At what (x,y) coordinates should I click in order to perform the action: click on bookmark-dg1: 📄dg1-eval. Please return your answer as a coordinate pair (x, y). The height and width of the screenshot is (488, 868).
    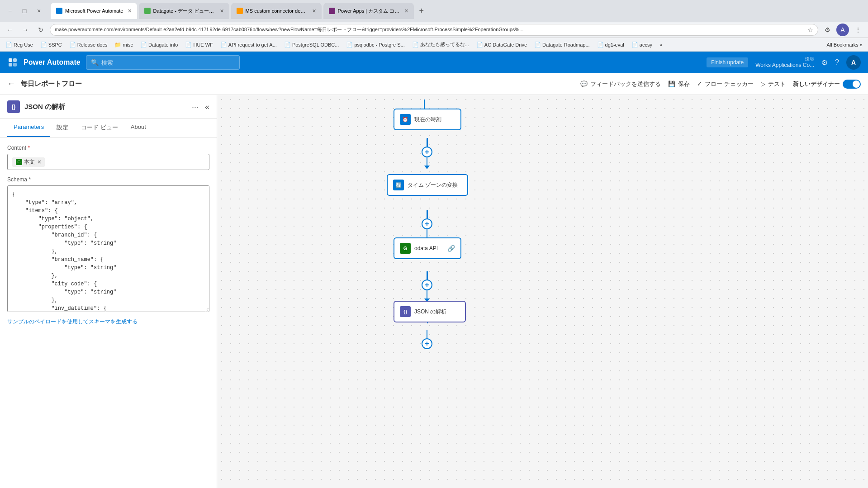
    Looking at the image, I should click on (611, 45).